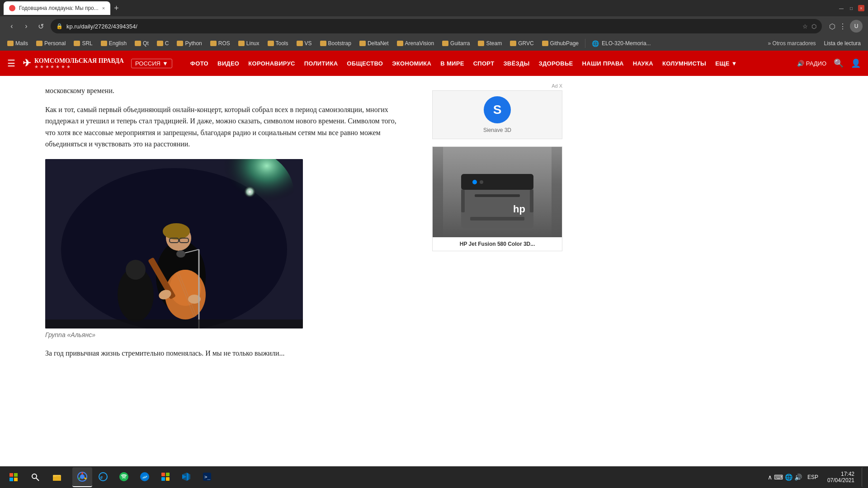  I want to click on bookmark-c: C, so click(163, 43).